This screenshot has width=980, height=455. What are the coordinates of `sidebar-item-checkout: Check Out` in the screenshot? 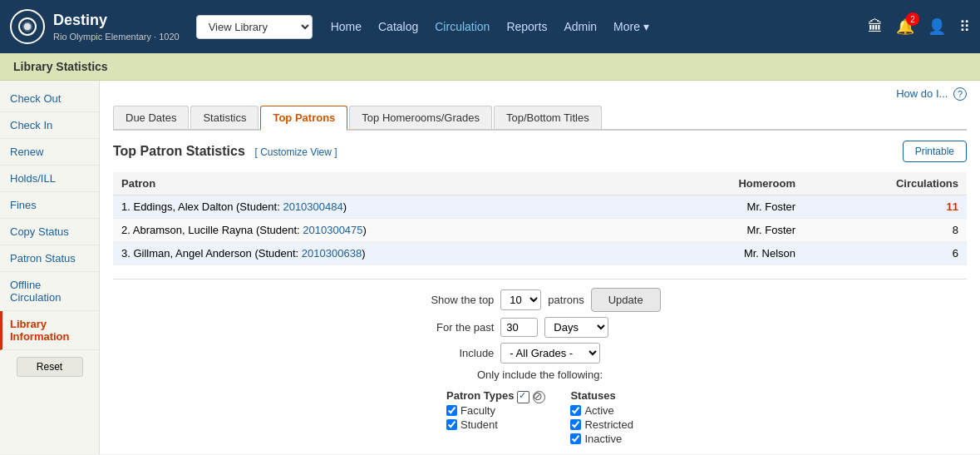 It's located at (50, 99).